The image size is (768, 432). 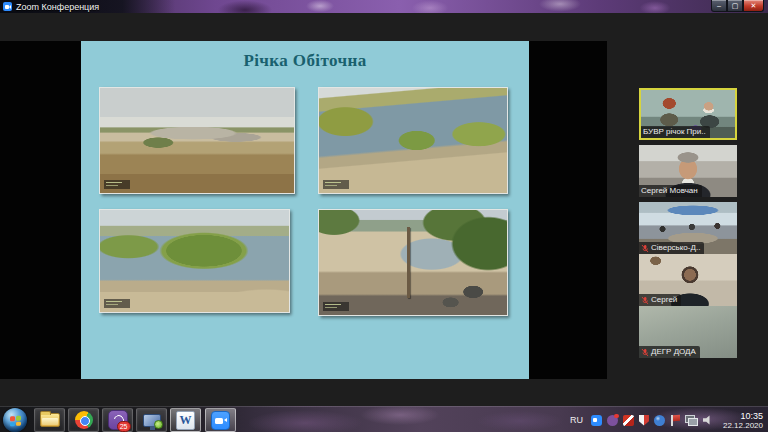 What do you see at coordinates (88, 6) in the screenshot?
I see `zoom-window-titlebar: Zoom Конференция` at bounding box center [88, 6].